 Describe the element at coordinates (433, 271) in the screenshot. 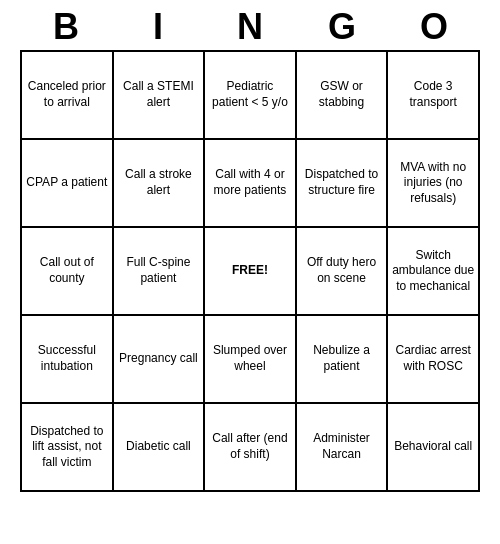

I see `cell-r2-c4: Switch ambulance due to mechanical` at that location.